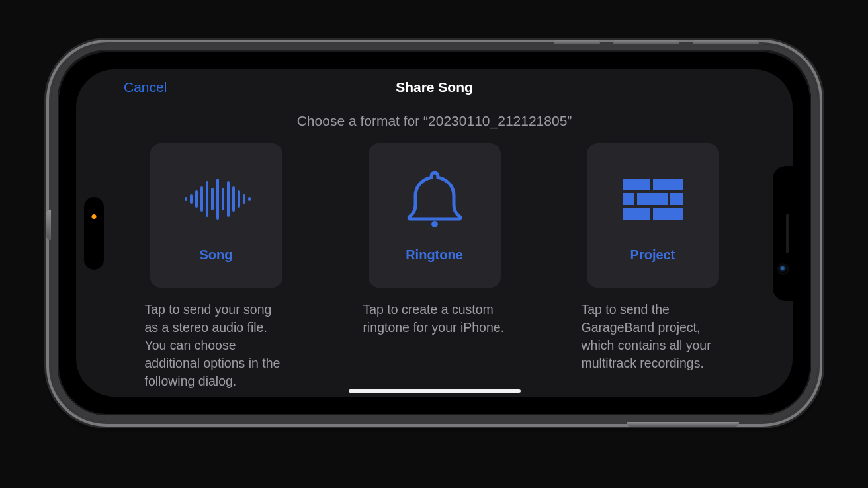 Image resolution: width=868 pixels, height=488 pixels. Describe the element at coordinates (783, 233) in the screenshot. I see `notch` at that location.